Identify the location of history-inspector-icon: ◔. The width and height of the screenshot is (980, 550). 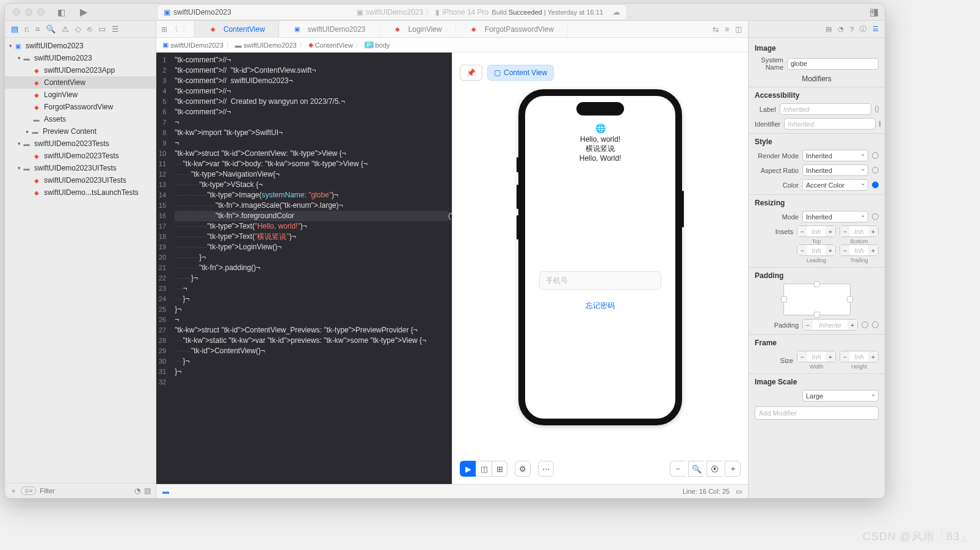
(841, 29).